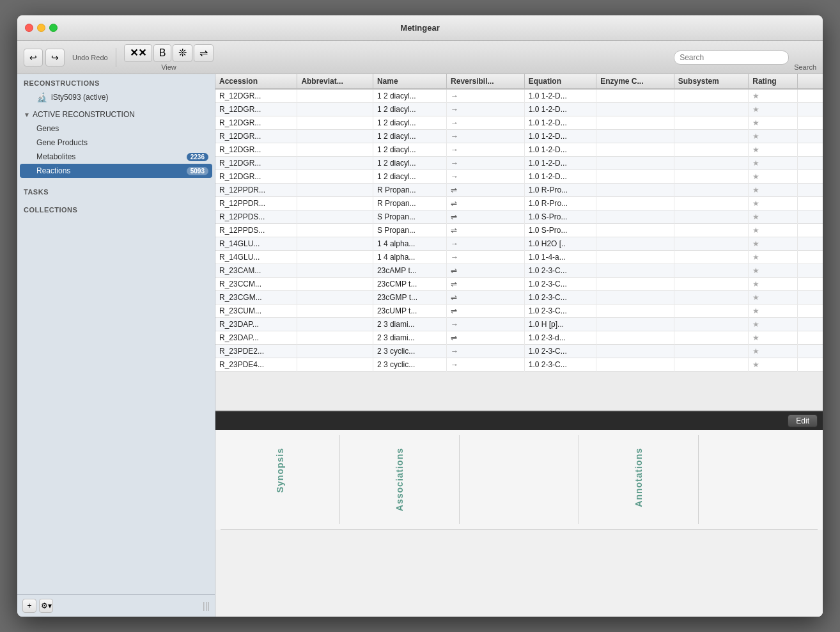 This screenshot has height=632, width=840. What do you see at coordinates (116, 115) in the screenshot?
I see `active-reconstruction-toggle: ▼ ACTIVE RECONSTRUCTION` at bounding box center [116, 115].